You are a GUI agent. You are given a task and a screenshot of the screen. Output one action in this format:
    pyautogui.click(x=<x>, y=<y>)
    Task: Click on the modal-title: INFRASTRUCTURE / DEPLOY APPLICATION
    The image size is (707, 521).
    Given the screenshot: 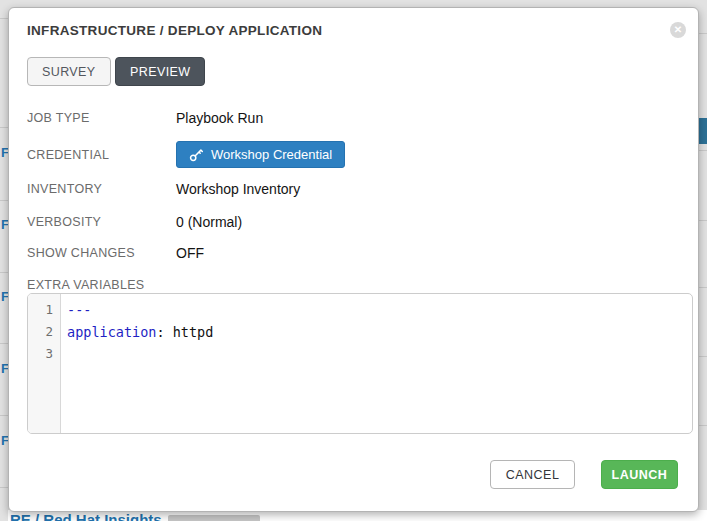 What is the action you would take?
    pyautogui.click(x=174, y=30)
    